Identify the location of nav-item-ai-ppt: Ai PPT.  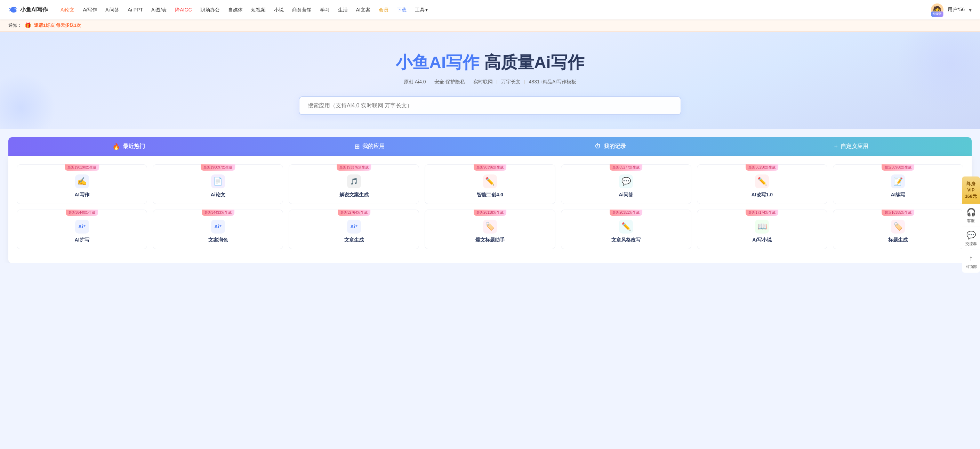
(135, 10).